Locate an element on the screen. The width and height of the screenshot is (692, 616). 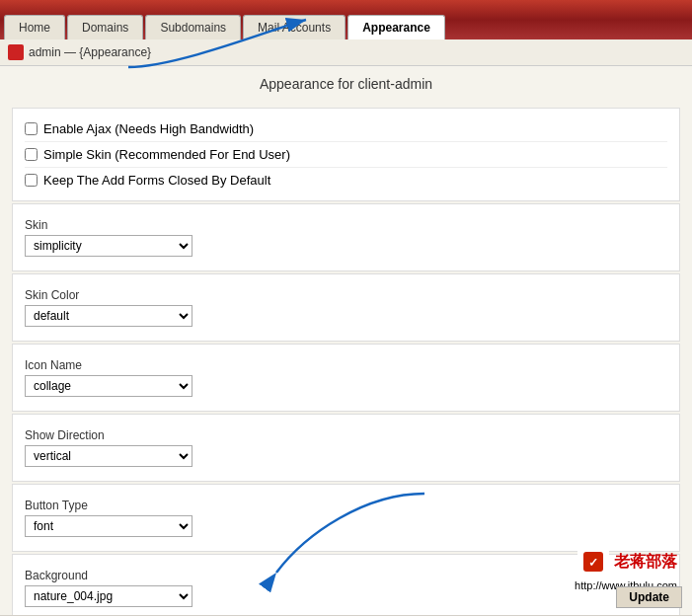
skin-label: Skin is located at coordinates (346, 225).